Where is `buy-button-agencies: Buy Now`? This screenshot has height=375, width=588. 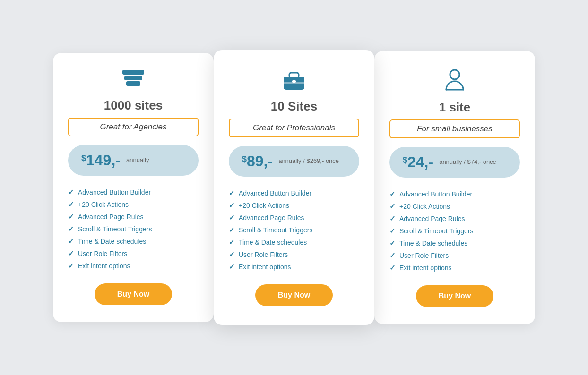
buy-button-agencies: Buy Now is located at coordinates (133, 294).